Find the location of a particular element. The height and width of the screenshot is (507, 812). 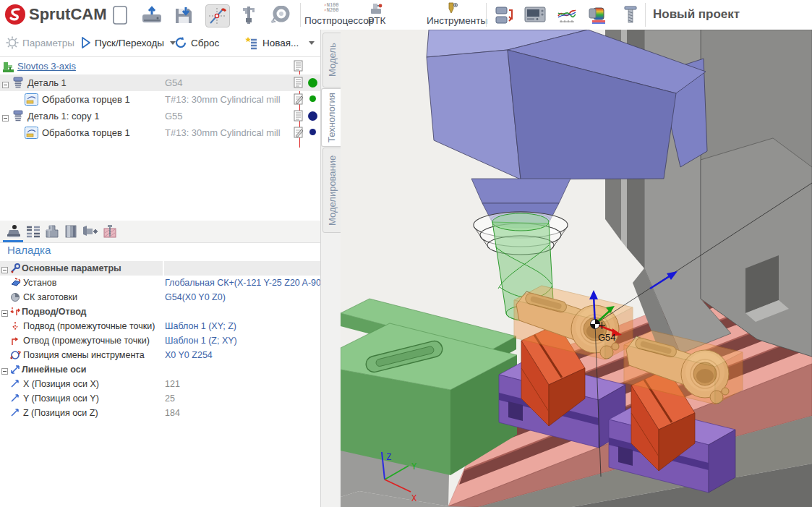

x-axis-label: X is located at coordinates (414, 498).